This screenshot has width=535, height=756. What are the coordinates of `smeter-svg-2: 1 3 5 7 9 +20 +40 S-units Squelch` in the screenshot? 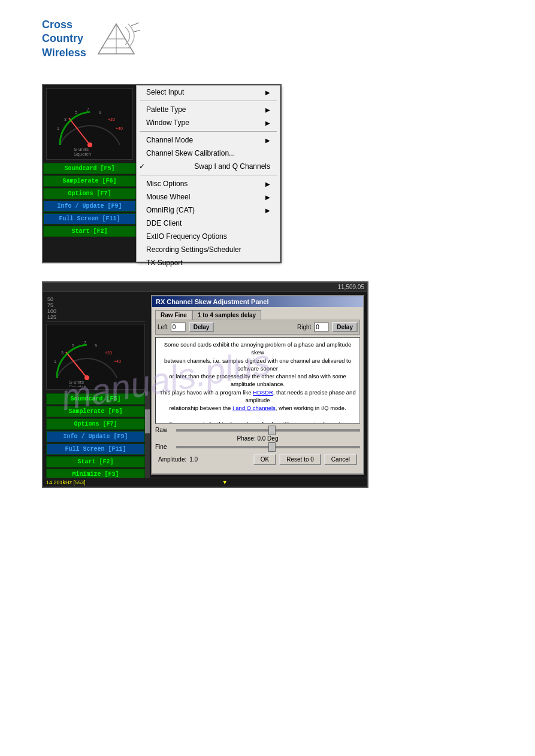 It's located at (96, 357).